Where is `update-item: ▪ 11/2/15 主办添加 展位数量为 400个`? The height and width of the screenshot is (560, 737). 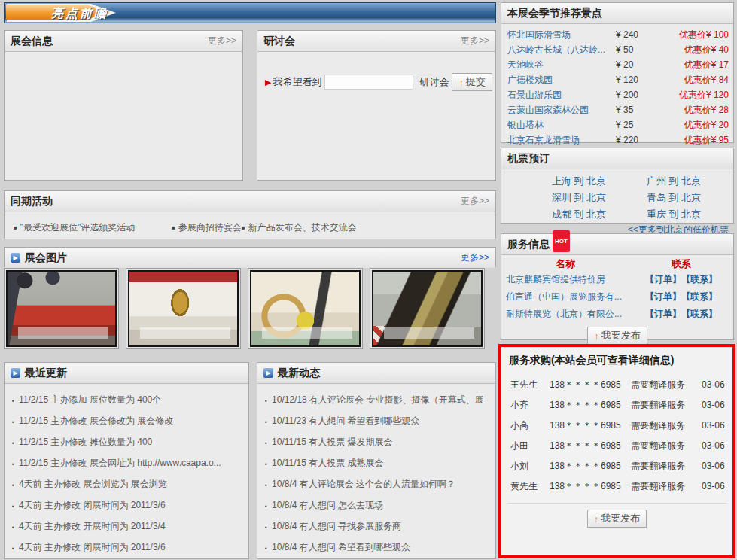 update-item: ▪ 11/2/15 主办添加 展位数量为 400个 is located at coordinates (128, 400).